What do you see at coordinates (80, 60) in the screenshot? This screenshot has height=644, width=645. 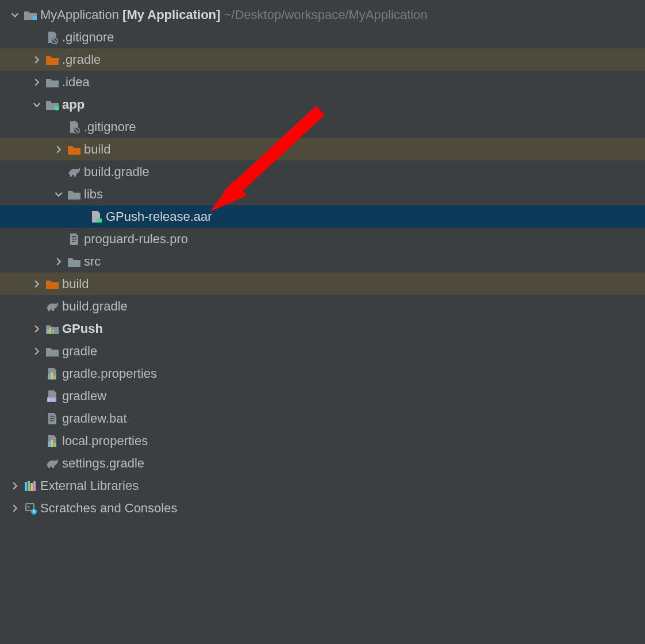 I see `folder-label: .gradle` at bounding box center [80, 60].